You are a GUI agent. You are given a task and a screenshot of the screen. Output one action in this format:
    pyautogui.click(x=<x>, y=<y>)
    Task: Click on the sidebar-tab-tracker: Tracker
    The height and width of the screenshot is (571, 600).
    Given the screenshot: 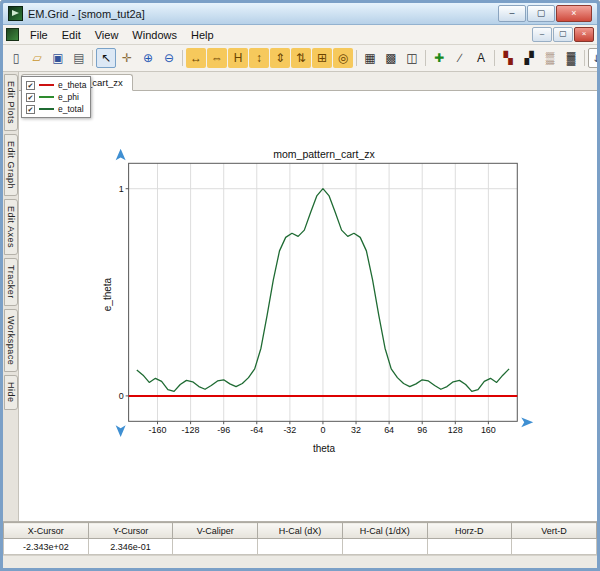 What is the action you would take?
    pyautogui.click(x=11, y=282)
    